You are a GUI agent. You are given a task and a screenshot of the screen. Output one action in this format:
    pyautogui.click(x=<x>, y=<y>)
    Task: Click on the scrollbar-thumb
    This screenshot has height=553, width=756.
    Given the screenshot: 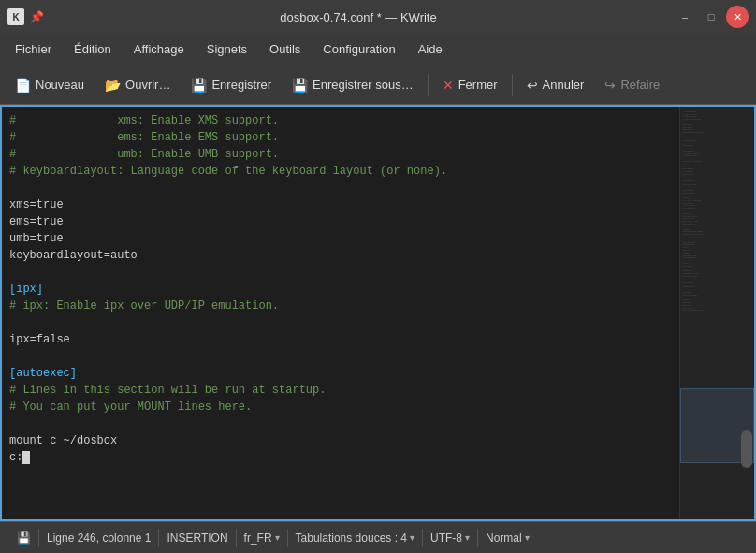 What is the action you would take?
    pyautogui.click(x=747, y=449)
    